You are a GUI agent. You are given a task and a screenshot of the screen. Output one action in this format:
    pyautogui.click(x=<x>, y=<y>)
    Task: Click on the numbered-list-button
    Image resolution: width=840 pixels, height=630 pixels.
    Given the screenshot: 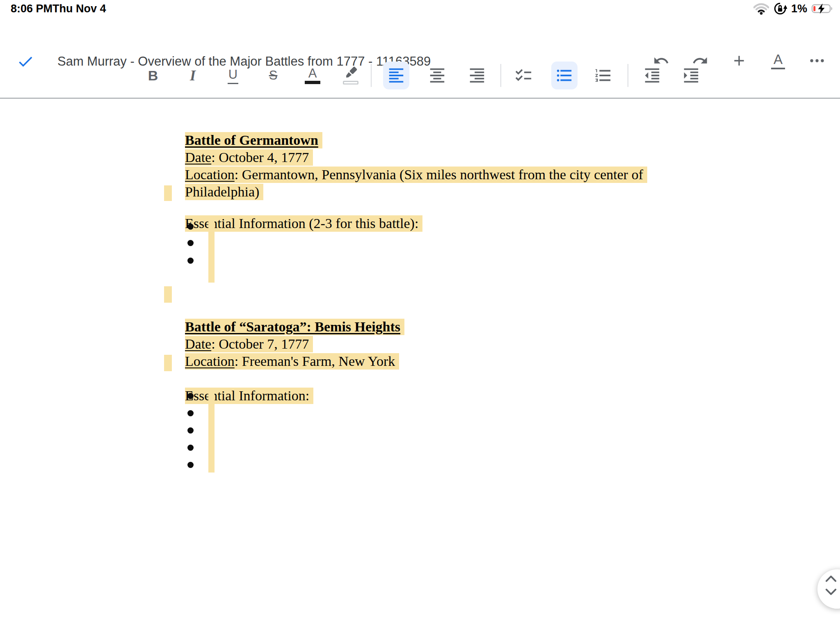 What is the action you would take?
    pyautogui.click(x=603, y=75)
    